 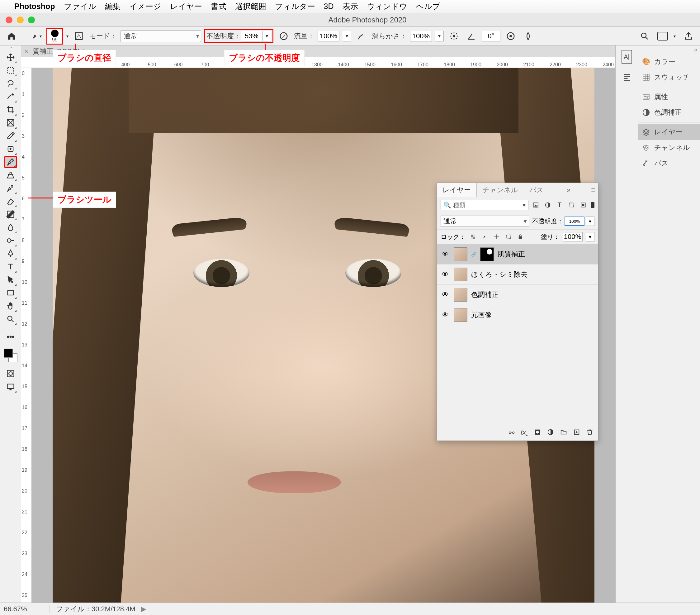 I want to click on workspace-switcher, so click(x=662, y=36).